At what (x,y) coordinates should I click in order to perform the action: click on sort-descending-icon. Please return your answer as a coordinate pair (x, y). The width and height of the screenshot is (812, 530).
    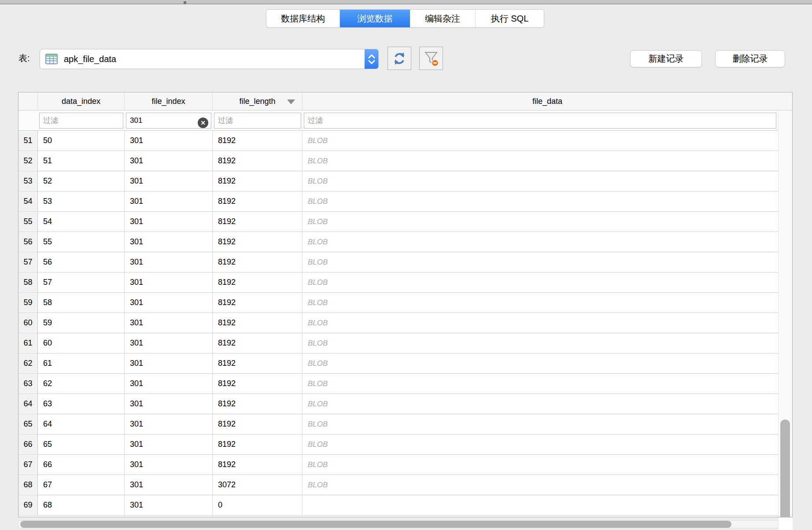
    Looking at the image, I should click on (291, 102).